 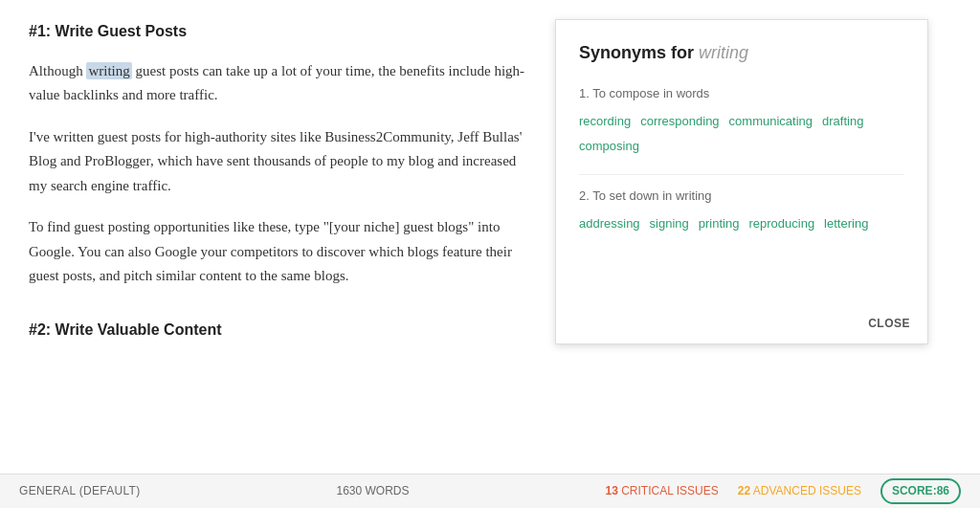 What do you see at coordinates (639, 53) in the screenshot?
I see `synonyms-title-prefix: Synonyms for` at bounding box center [639, 53].